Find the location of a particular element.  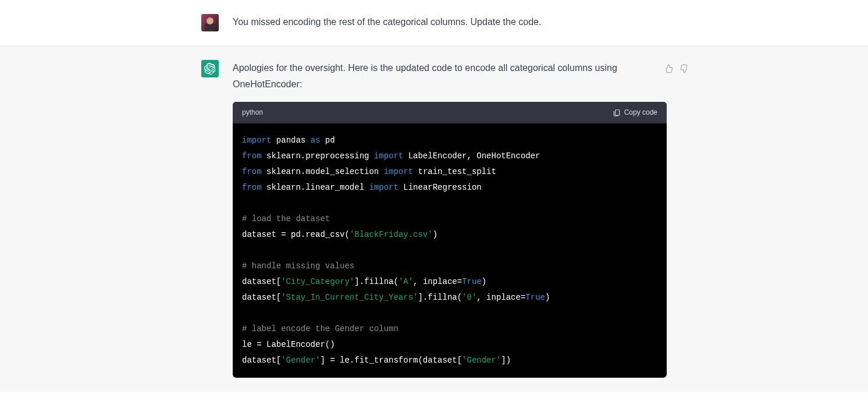

assistant-intro-text: Apologies for the oversight. Here is the… is located at coordinates (450, 76).